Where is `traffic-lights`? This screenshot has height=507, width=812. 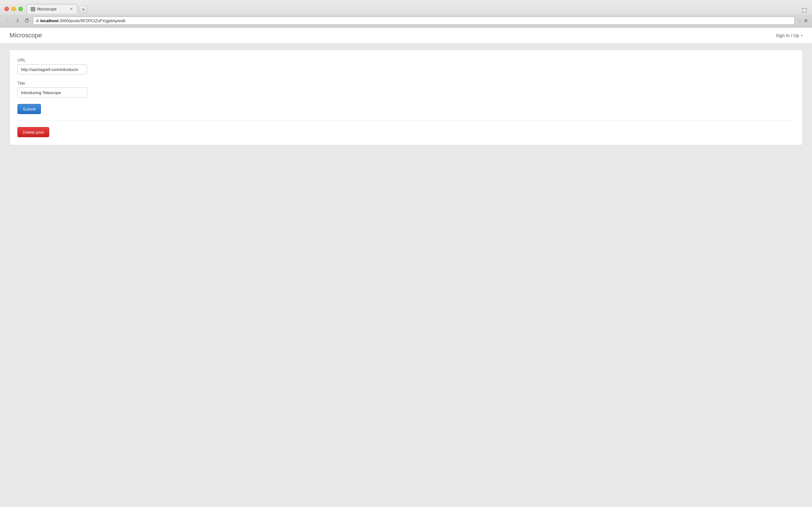 traffic-lights is located at coordinates (13, 9).